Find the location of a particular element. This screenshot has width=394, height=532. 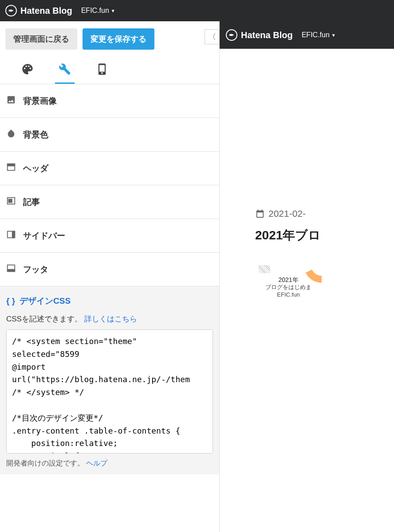

section-label: サイドバー is located at coordinates (44, 236).